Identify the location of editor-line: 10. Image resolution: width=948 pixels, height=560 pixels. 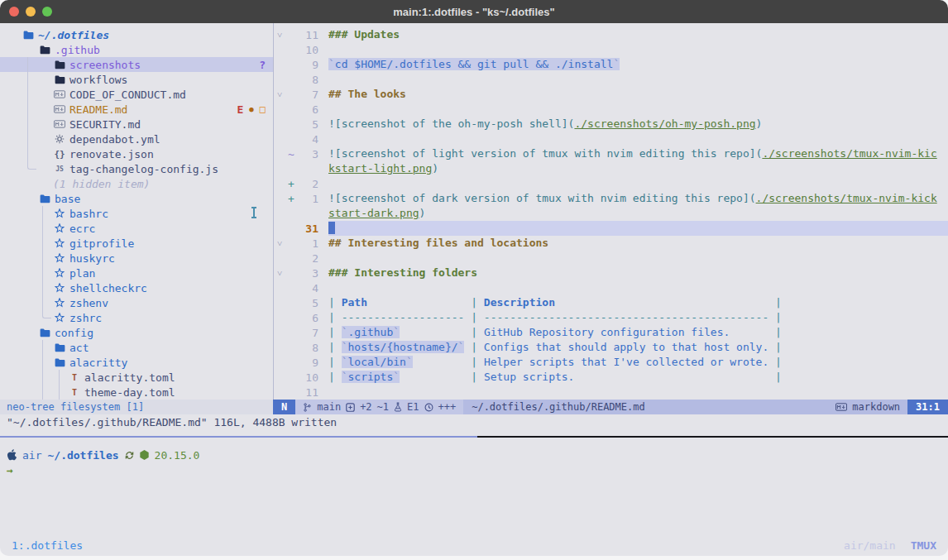
(610, 50).